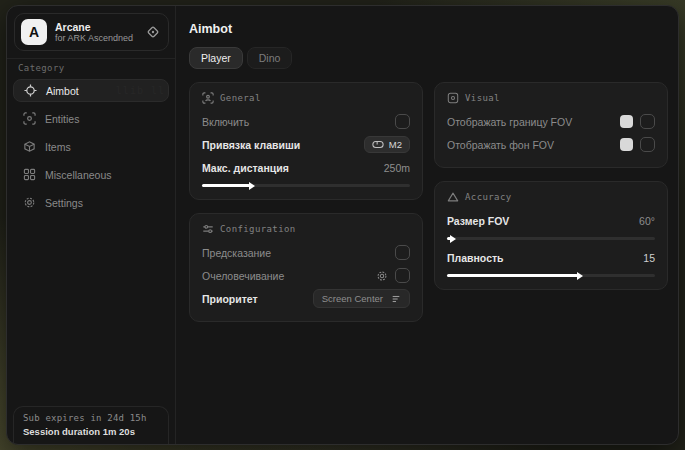 Image resolution: width=685 pixels, height=450 pixels. Describe the element at coordinates (91, 146) in the screenshot. I see `sidebar-menu: Aimbot Entities Items` at that location.